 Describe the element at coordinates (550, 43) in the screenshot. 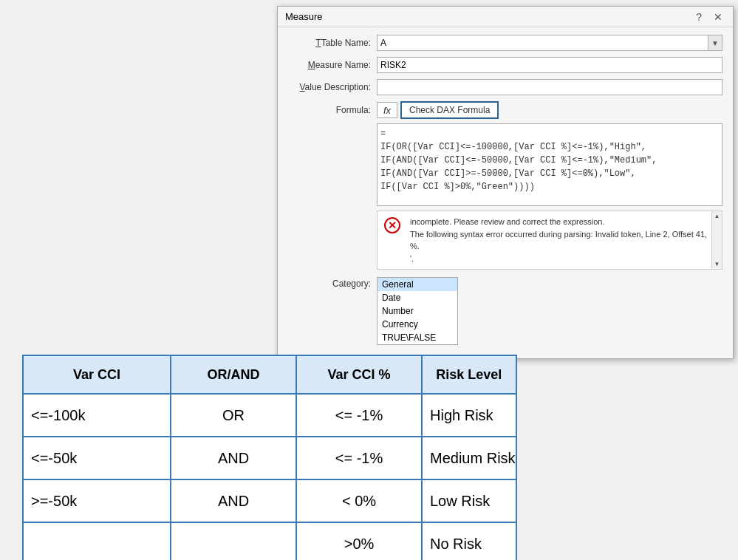

I see `table-name-select-wrapper: ▼` at that location.